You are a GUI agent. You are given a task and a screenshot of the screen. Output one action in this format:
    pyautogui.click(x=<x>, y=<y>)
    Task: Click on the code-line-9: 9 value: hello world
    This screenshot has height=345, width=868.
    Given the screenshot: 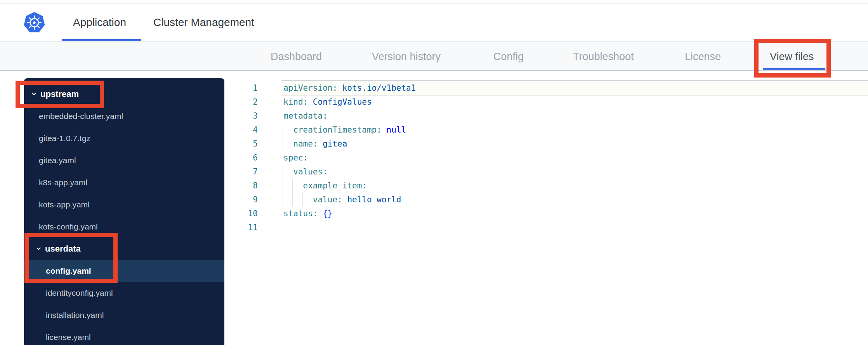 What is the action you would take?
    pyautogui.click(x=546, y=200)
    